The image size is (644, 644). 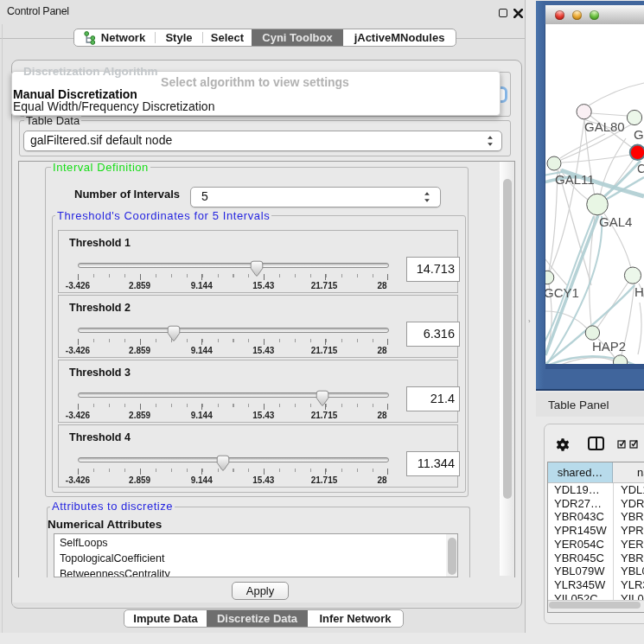 What do you see at coordinates (605, 126) in the screenshot?
I see `svg-text: GAL80` at bounding box center [605, 126].